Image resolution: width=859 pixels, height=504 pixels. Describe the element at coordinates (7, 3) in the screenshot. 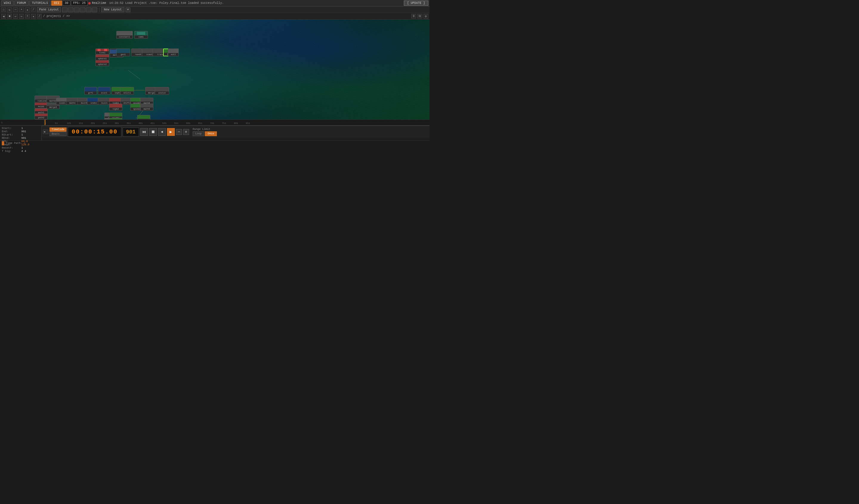

I see `menu-wiki: WIKI` at that location.